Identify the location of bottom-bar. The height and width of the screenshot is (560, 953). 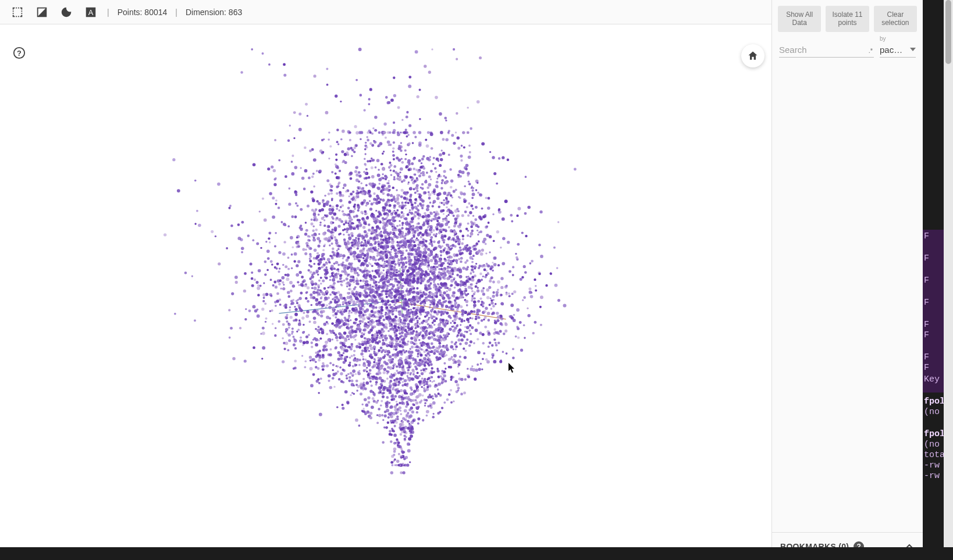
(477, 554).